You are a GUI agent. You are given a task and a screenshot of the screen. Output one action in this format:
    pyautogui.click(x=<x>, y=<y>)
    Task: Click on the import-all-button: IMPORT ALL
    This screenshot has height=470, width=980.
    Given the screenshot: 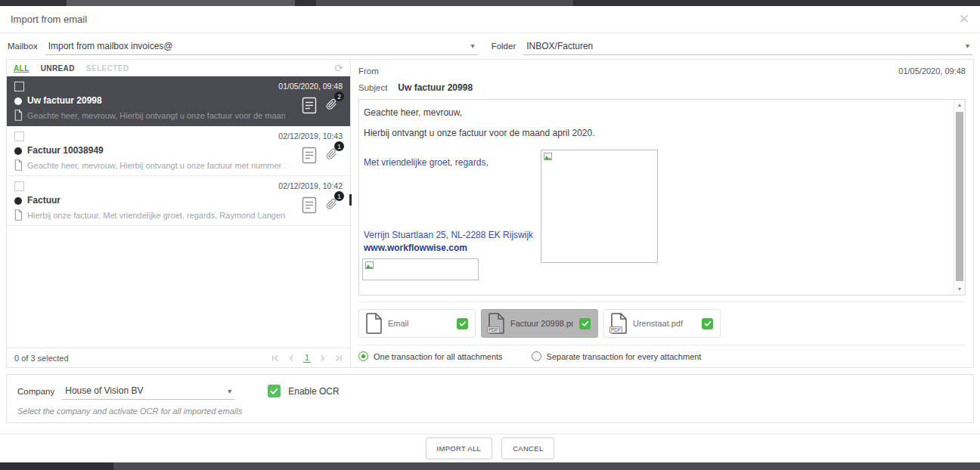 What is the action you would take?
    pyautogui.click(x=460, y=449)
    